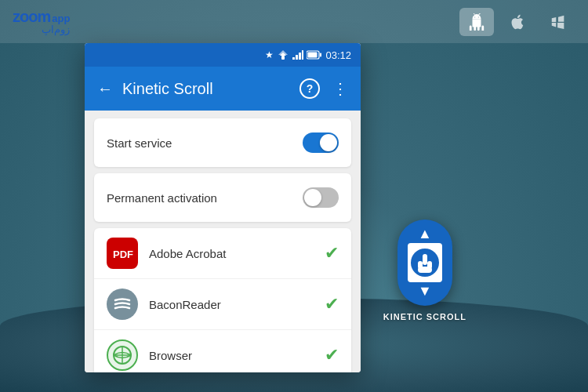 The height and width of the screenshot is (392, 588). Describe the element at coordinates (324, 89) in the screenshot. I see `header-icons: ? ⋮` at that location.